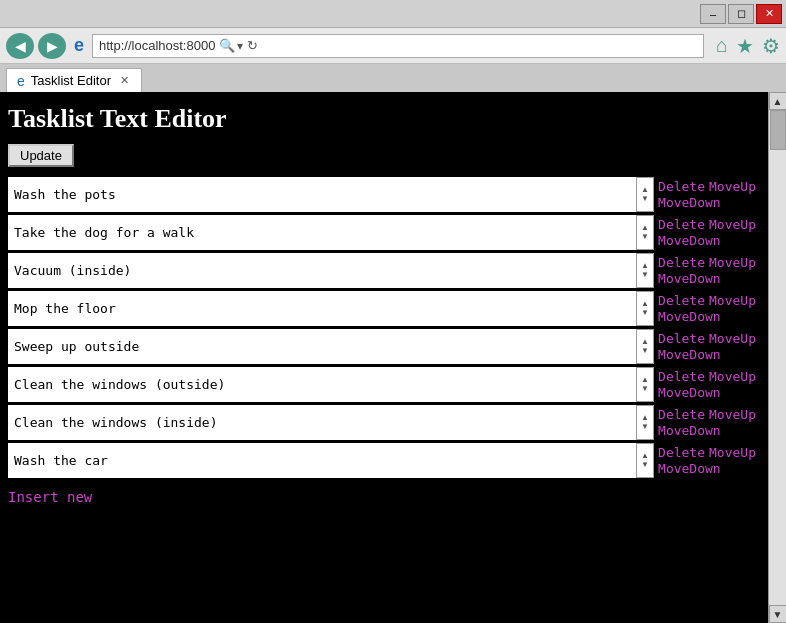  I want to click on close-button: ✕, so click(769, 14).